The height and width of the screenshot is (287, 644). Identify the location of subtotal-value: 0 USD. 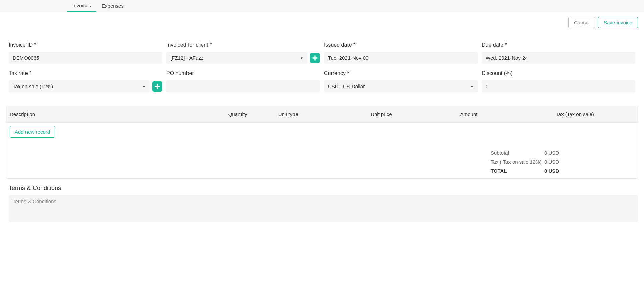
(588, 153).